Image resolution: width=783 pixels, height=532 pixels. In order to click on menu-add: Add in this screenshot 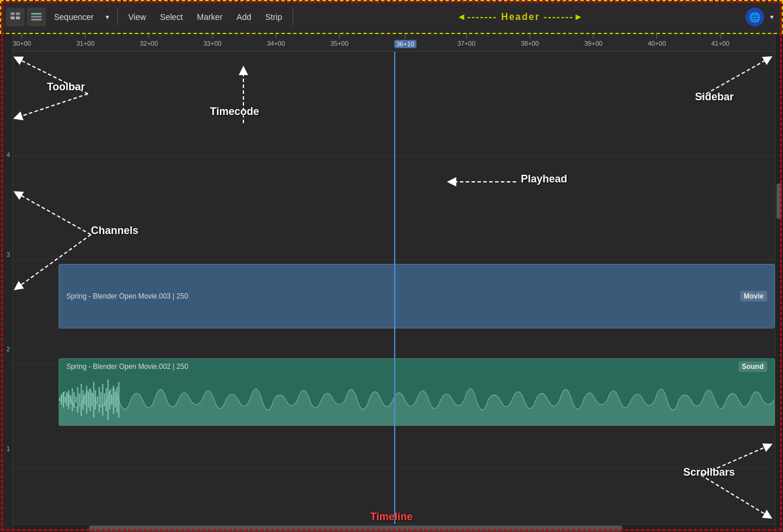, I will do `click(244, 17)`.